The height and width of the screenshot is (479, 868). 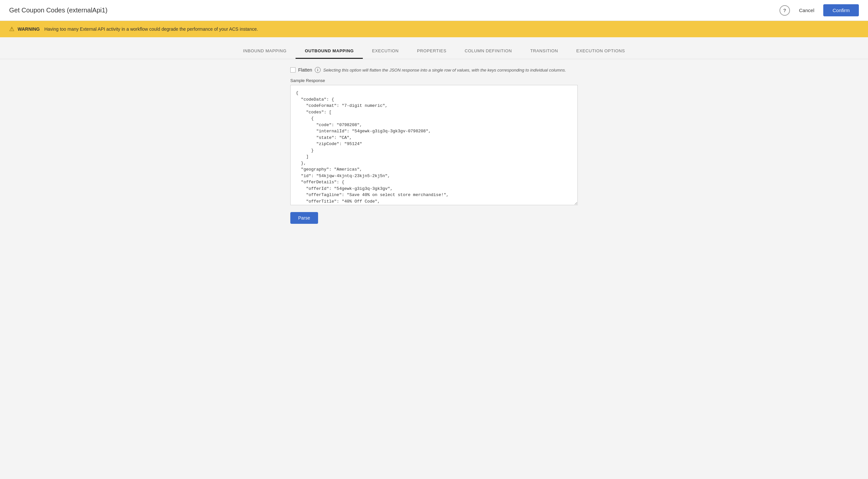 I want to click on help-button: ?, so click(x=784, y=11).